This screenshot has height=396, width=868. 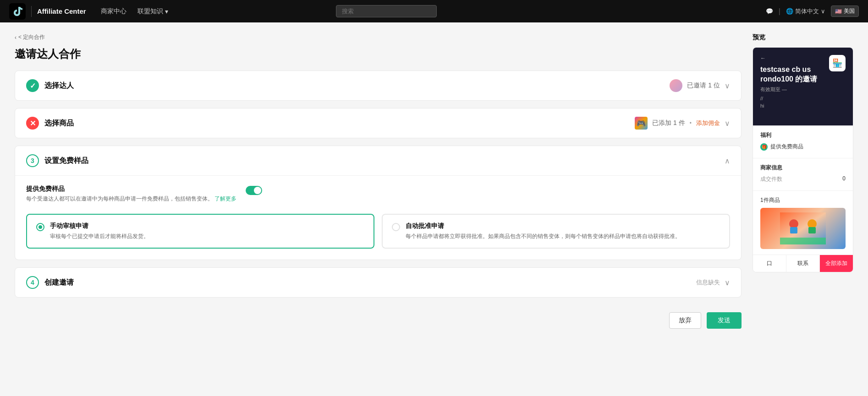 I want to click on section2-meta: 🎮 已添加 1 件 • 添加佣金 ∨, so click(x=682, y=123).